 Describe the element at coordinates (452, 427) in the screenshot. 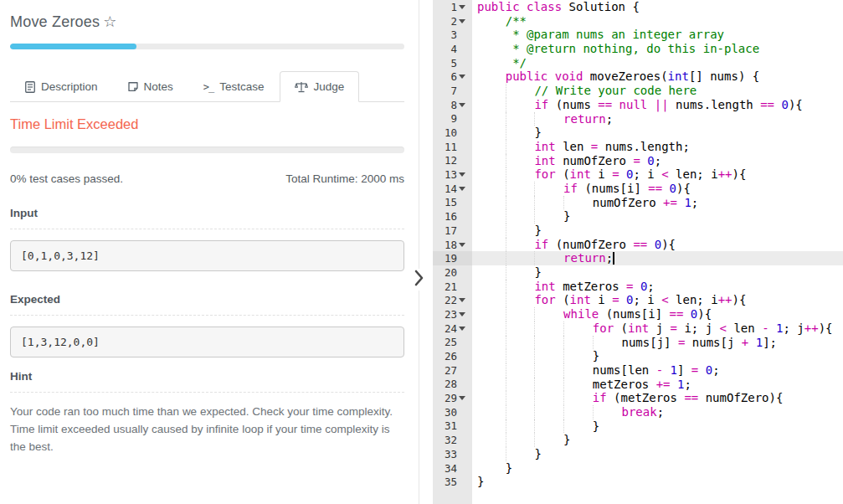

I see `gutter-line-31: 31` at that location.